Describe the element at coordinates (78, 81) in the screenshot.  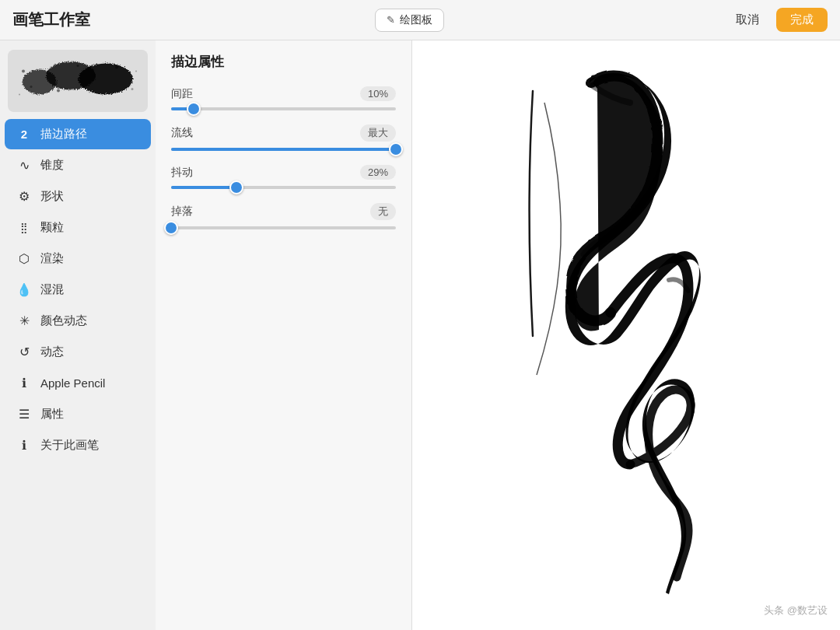
I see `brush-preview-svg` at that location.